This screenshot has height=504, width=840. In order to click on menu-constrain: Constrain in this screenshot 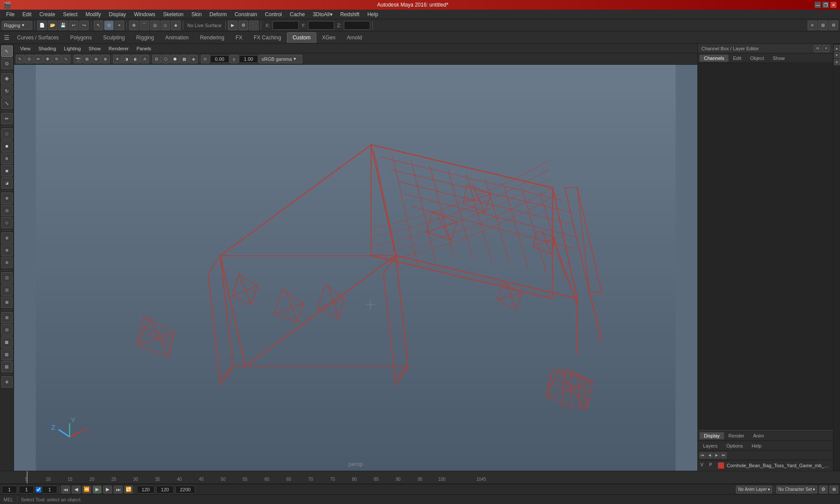, I will do `click(246, 14)`.